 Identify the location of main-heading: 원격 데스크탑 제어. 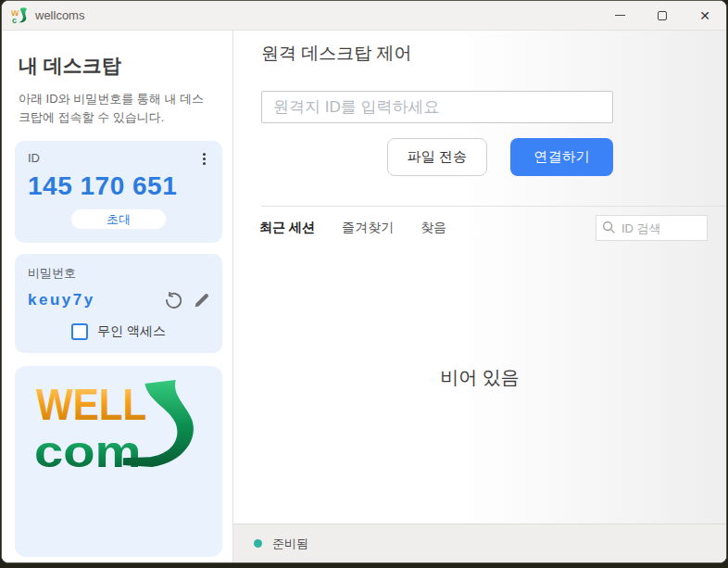
(494, 54).